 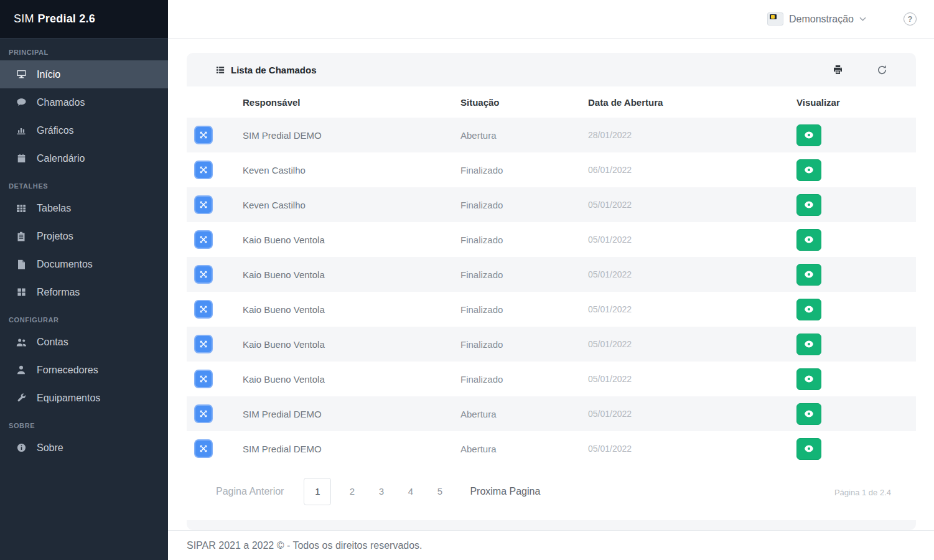 I want to click on demo-account-icon, so click(x=775, y=19).